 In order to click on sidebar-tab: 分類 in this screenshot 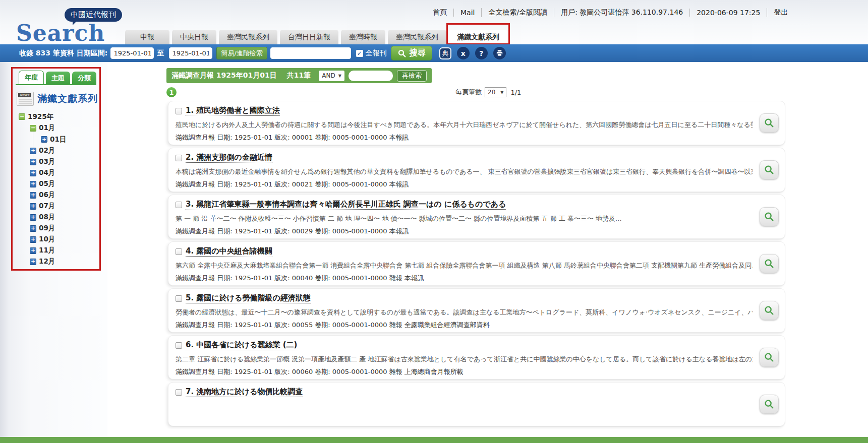, I will do `click(84, 78)`.